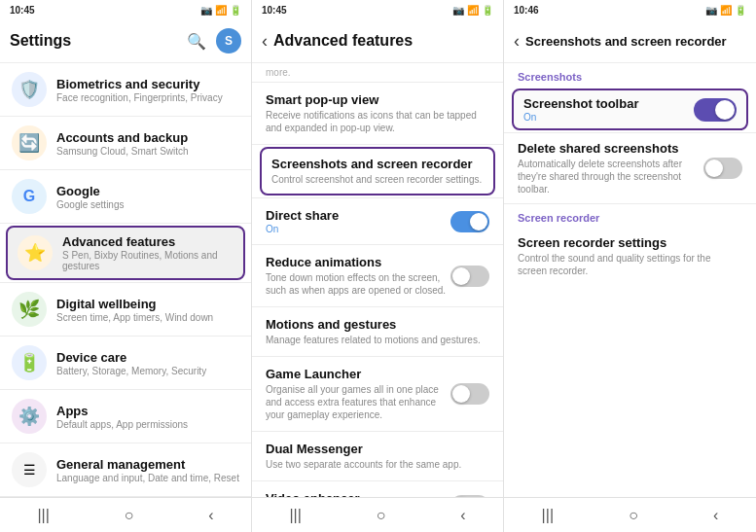 The height and width of the screenshot is (532, 756). Describe the element at coordinates (630, 109) in the screenshot. I see `screenshot-toolbar-item: Screenshot toolbar On` at that location.